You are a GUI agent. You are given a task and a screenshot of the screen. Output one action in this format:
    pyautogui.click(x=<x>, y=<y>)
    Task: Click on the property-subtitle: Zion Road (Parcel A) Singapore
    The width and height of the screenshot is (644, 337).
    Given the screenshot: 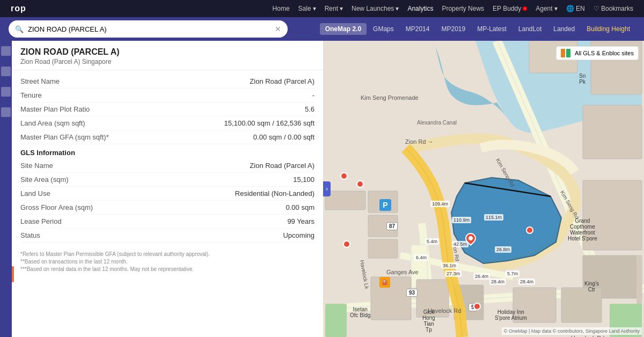 What is the action you would take?
    pyautogui.click(x=167, y=62)
    